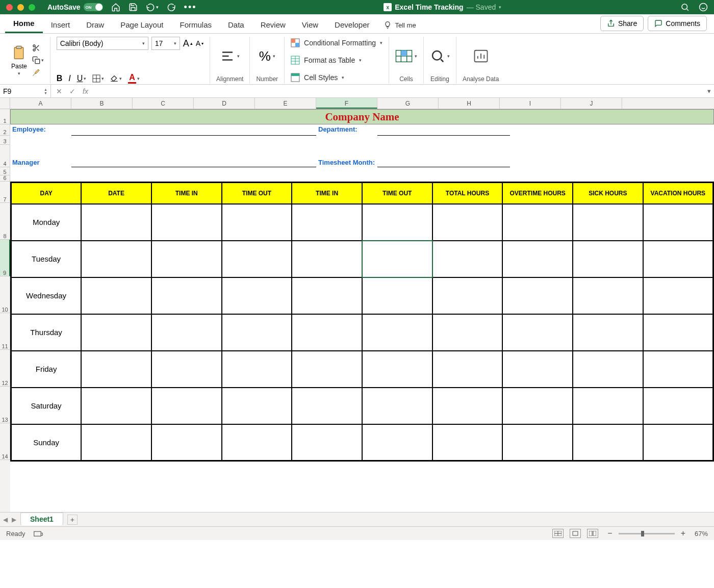 This screenshot has height=588, width=714. What do you see at coordinates (286, 103) in the screenshot?
I see `col-header-E: E` at bounding box center [286, 103].